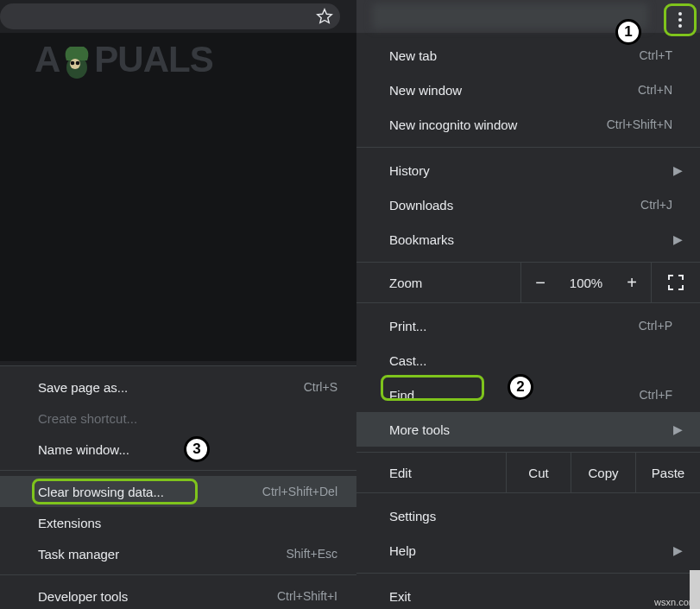  I want to click on address-bar-region, so click(178, 16).